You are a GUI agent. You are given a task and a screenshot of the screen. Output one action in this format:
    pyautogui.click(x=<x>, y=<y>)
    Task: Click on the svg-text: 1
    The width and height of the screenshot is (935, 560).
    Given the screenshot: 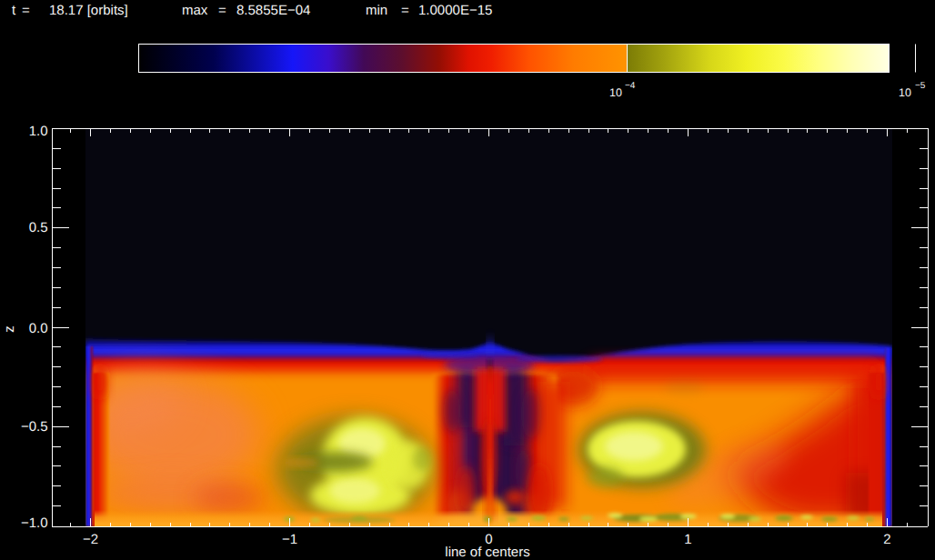 What is the action you would take?
    pyautogui.click(x=688, y=540)
    